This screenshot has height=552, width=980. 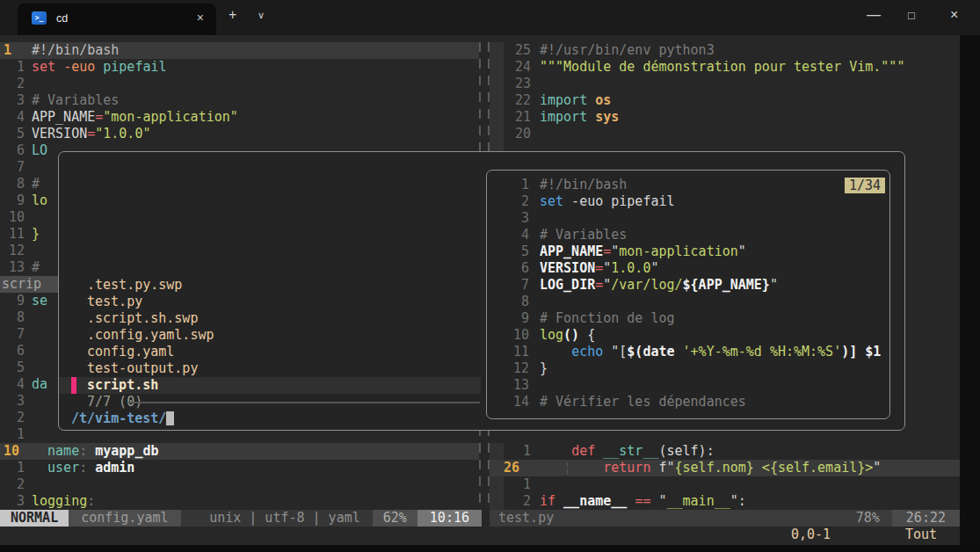 What do you see at coordinates (123, 418) in the screenshot?
I see `fzf-prompt-input: /t/vim-test/` at bounding box center [123, 418].